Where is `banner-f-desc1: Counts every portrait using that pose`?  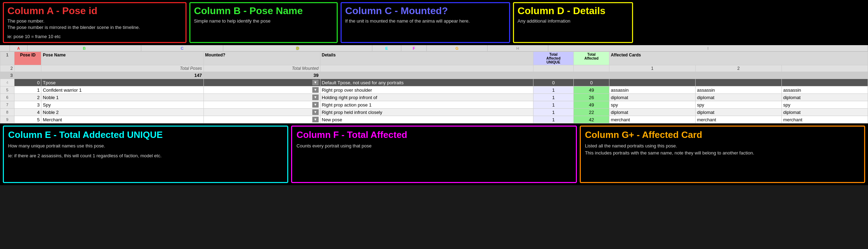 banner-f-desc1: Counts every portrait using that pose is located at coordinates (434, 146).